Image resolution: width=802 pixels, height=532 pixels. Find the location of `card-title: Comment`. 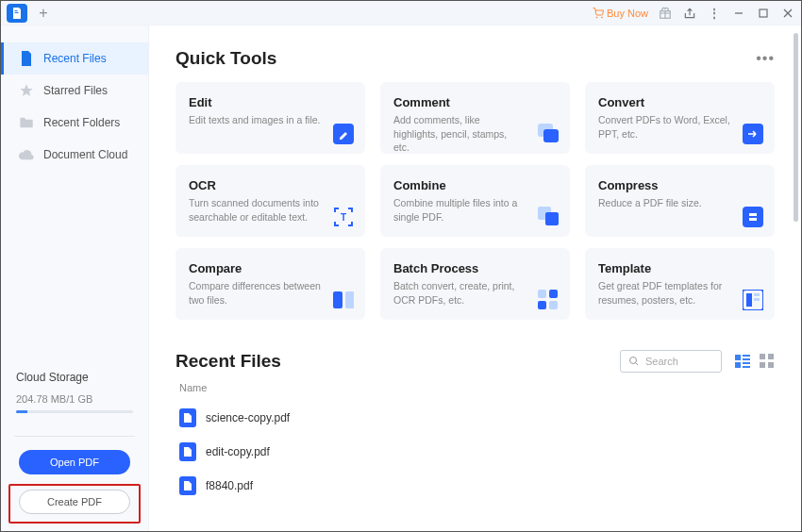

card-title: Comment is located at coordinates (476, 102).